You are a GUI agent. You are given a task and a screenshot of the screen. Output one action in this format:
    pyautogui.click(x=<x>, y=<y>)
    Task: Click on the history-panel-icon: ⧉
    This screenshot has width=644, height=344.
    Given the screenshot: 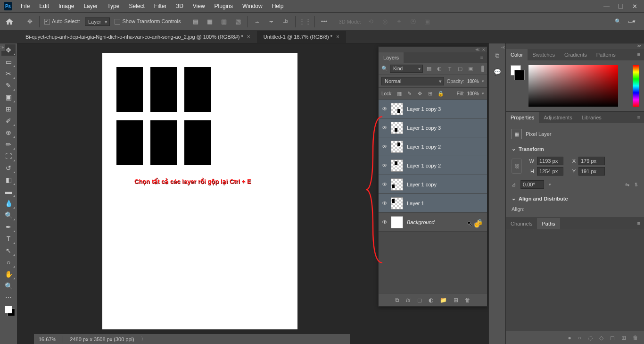 What is the action you would take?
    pyautogui.click(x=497, y=56)
    